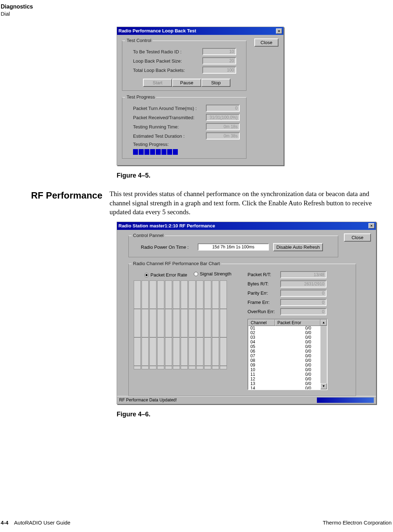 This screenshot has width=393, height=532. Describe the element at coordinates (169, 108) in the screenshot. I see `turnaround-label: Packet Turn Around Time(ms) :` at that location.